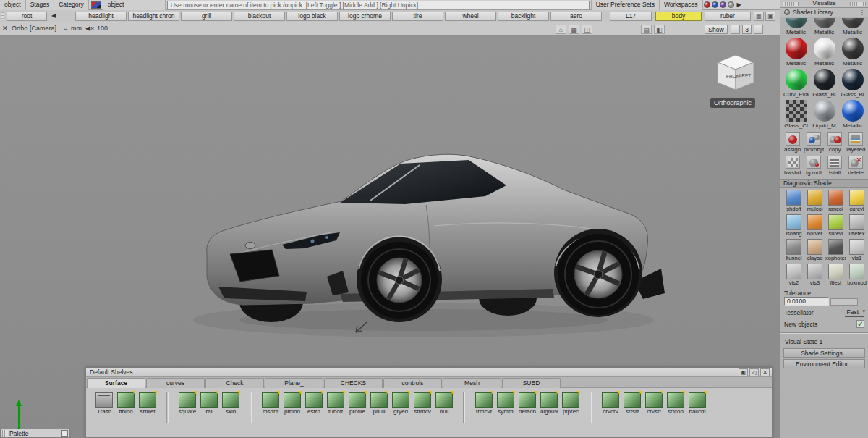 This screenshot has height=438, width=868. Describe the element at coordinates (794, 226) in the screenshot. I see `diag-isoang-button: isoang` at that location.